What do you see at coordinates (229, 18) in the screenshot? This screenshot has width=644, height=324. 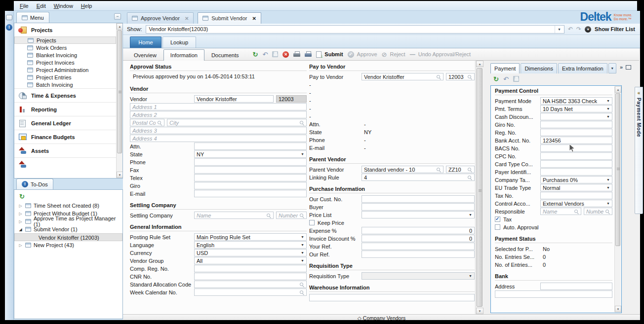 I see `doc-tab-submit-vendor: Submit Vendor✕` at bounding box center [229, 18].